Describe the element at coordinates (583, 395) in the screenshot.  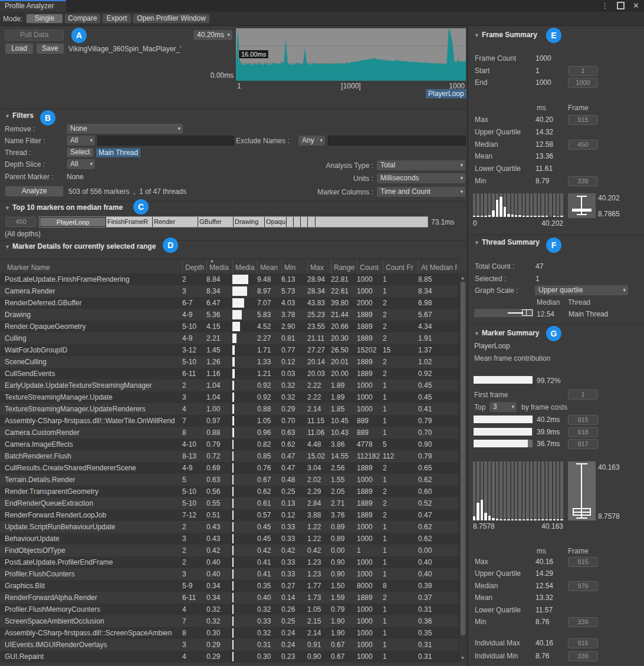
I see `first-frame-badge: 1` at that location.